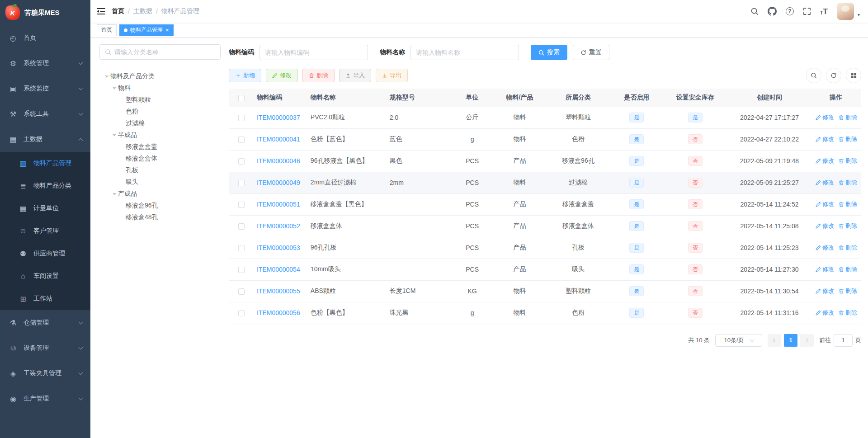  What do you see at coordinates (143, 11) in the screenshot?
I see `breadcrumb-item: 主数据` at bounding box center [143, 11].